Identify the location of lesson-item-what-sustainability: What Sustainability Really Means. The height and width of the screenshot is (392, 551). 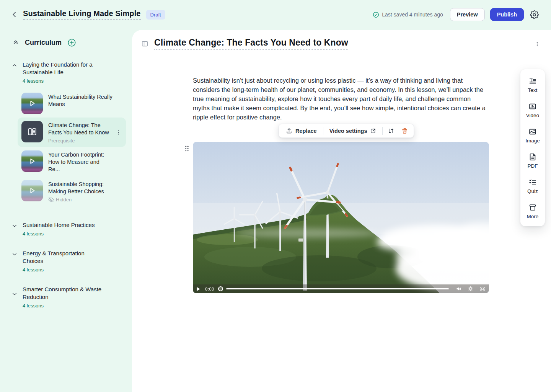
(72, 103).